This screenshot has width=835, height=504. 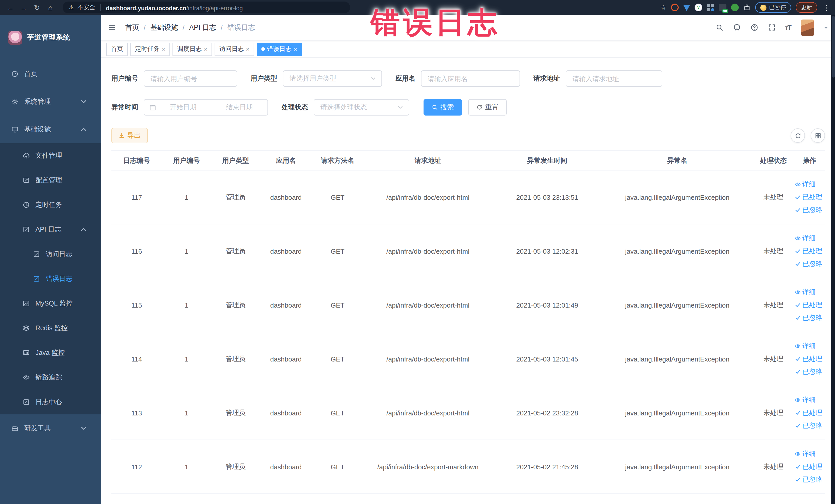 I want to click on browser-reload-icon: ↻, so click(x=37, y=7).